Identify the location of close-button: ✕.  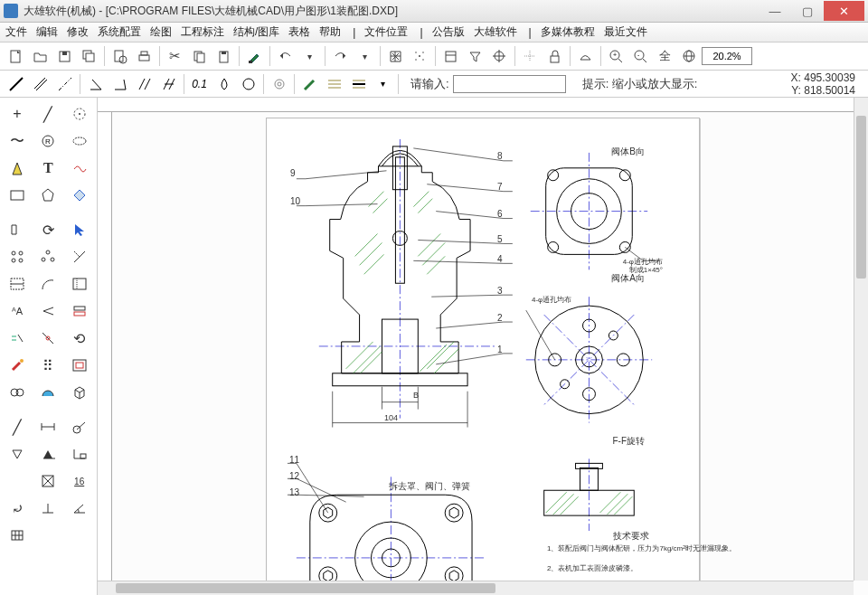
(844, 11).